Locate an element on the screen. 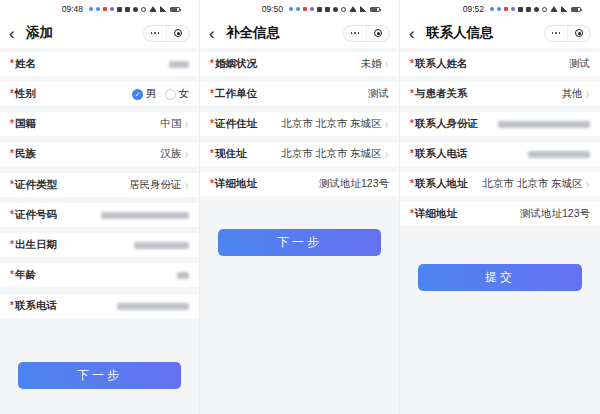 The image size is (600, 414). form-row-7: *年龄 is located at coordinates (100, 275).